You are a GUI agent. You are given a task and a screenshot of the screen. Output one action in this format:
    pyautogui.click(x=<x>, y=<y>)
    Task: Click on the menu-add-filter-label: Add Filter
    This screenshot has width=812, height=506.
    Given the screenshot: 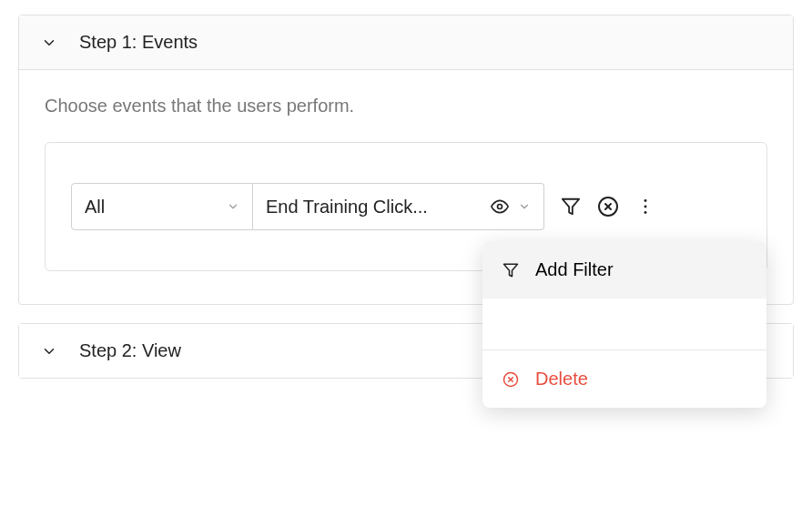 What is the action you would take?
    pyautogui.click(x=574, y=269)
    